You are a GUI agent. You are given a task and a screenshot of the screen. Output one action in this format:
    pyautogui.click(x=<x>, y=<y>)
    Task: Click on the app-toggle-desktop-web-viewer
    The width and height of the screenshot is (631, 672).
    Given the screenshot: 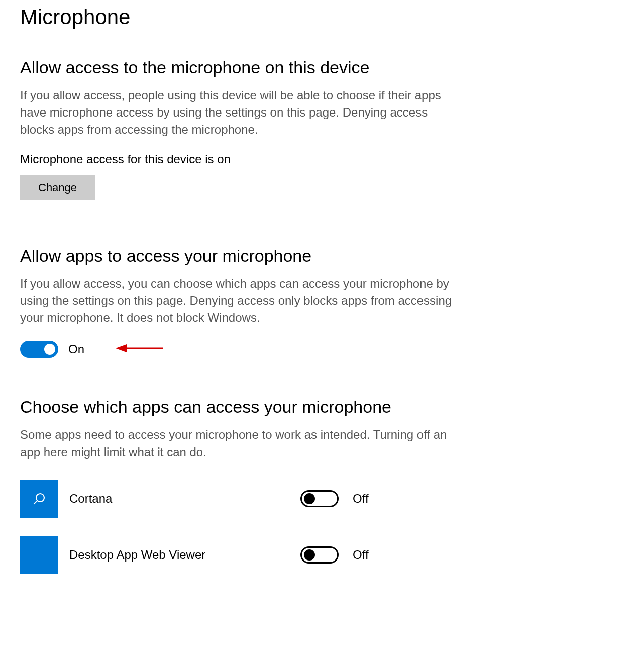 What is the action you would take?
    pyautogui.click(x=320, y=555)
    